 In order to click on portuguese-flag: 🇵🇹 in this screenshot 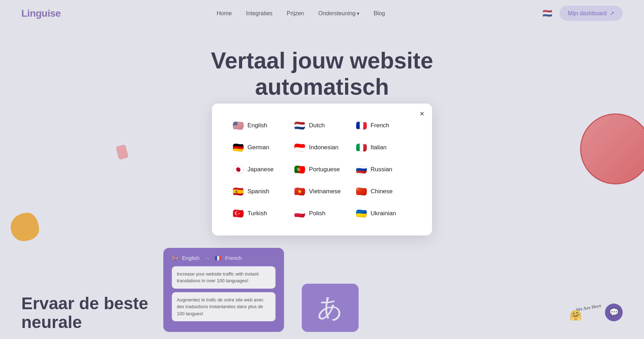, I will do `click(300, 170)`.